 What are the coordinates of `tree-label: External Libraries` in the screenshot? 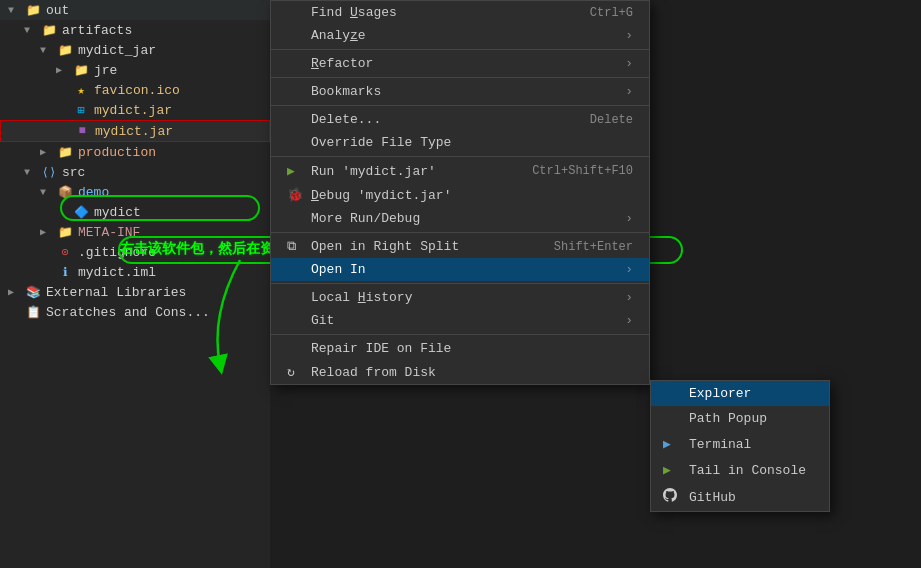 It's located at (116, 292).